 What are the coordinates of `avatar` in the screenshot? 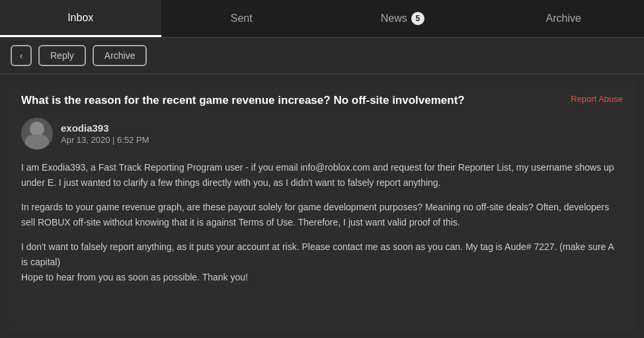 It's located at (37, 134).